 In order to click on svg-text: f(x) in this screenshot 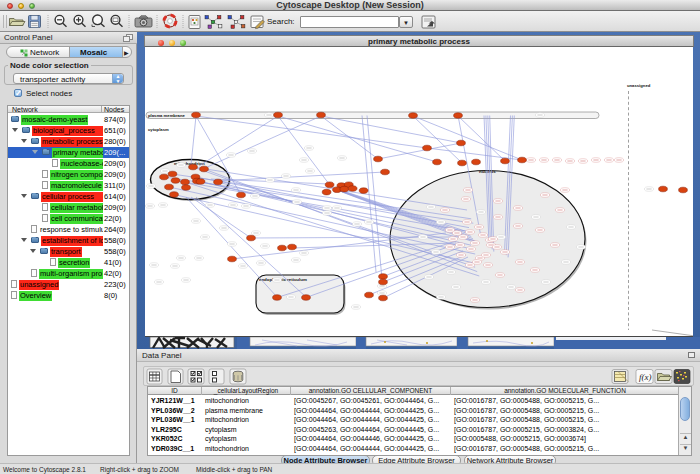, I will do `click(646, 377)`.